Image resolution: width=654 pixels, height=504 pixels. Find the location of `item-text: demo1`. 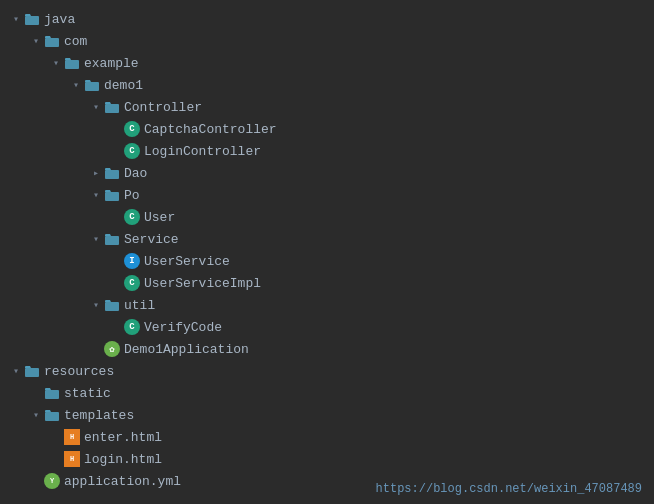

item-text: demo1 is located at coordinates (124, 86).